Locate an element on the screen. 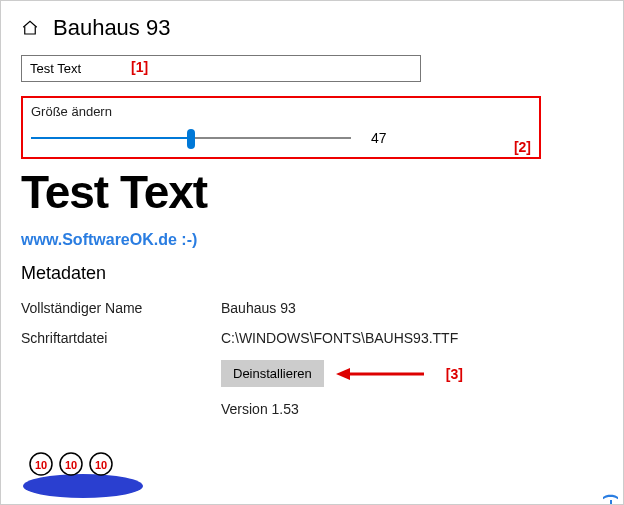  vertical-watermark: www.SoftwareOK.de :-) is located at coordinates (610, 500).